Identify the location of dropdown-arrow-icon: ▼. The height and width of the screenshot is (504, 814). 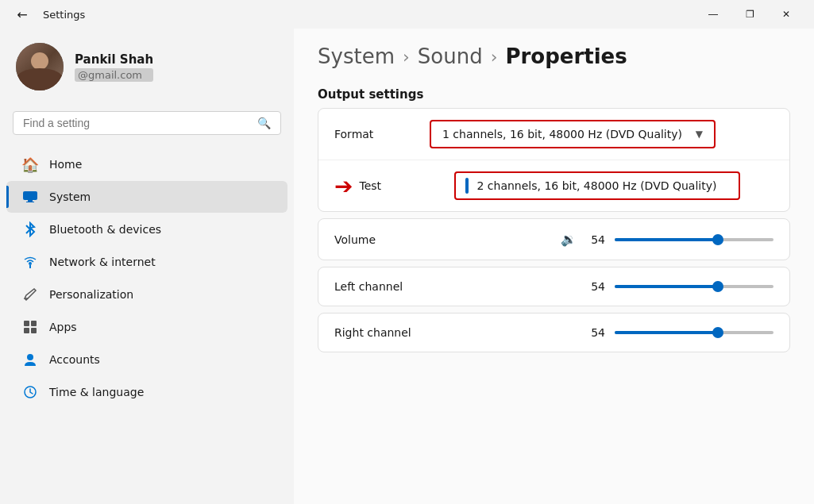
(699, 134).